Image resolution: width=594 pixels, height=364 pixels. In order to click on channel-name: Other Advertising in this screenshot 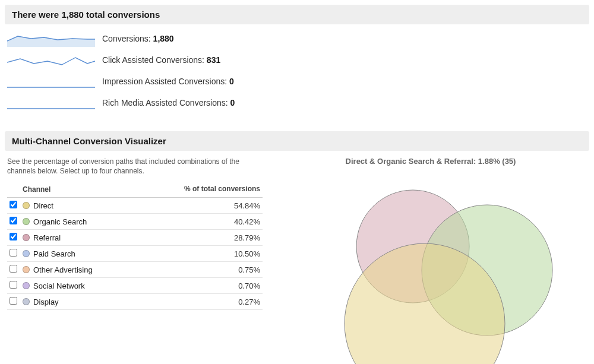, I will do `click(63, 270)`.